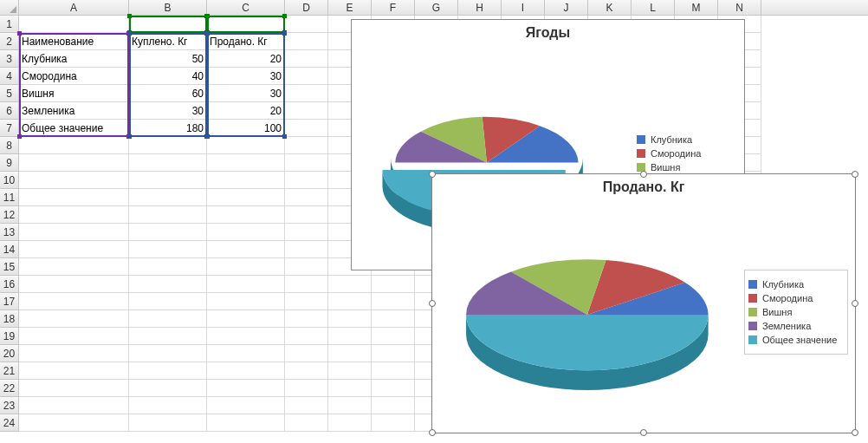 The image size is (868, 443). Describe the element at coordinates (74, 198) in the screenshot. I see `cell-A11` at that location.